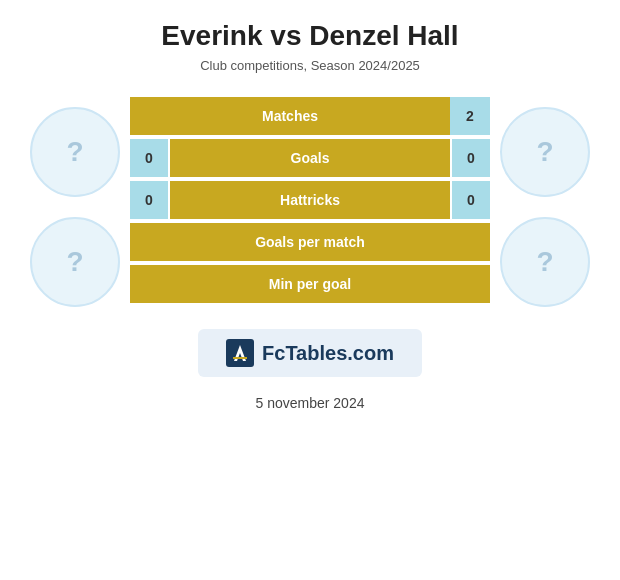 This screenshot has height=580, width=620. Describe the element at coordinates (150, 158) in the screenshot. I see `goals-value-left: 0` at that location.